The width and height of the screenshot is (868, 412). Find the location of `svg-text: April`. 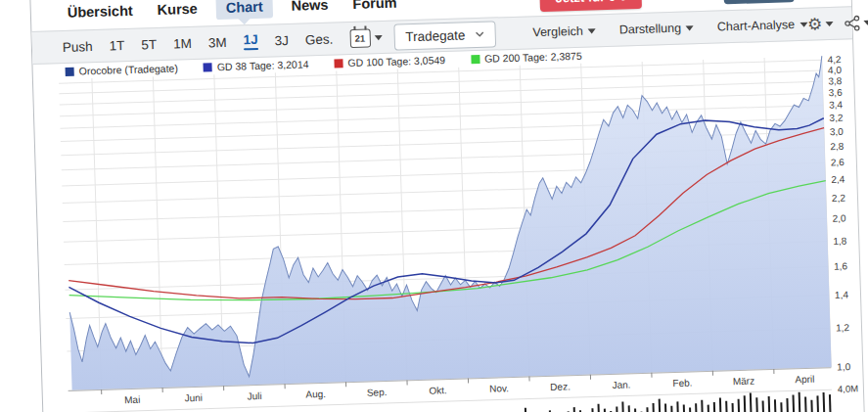

svg-text: April is located at coordinates (804, 380).